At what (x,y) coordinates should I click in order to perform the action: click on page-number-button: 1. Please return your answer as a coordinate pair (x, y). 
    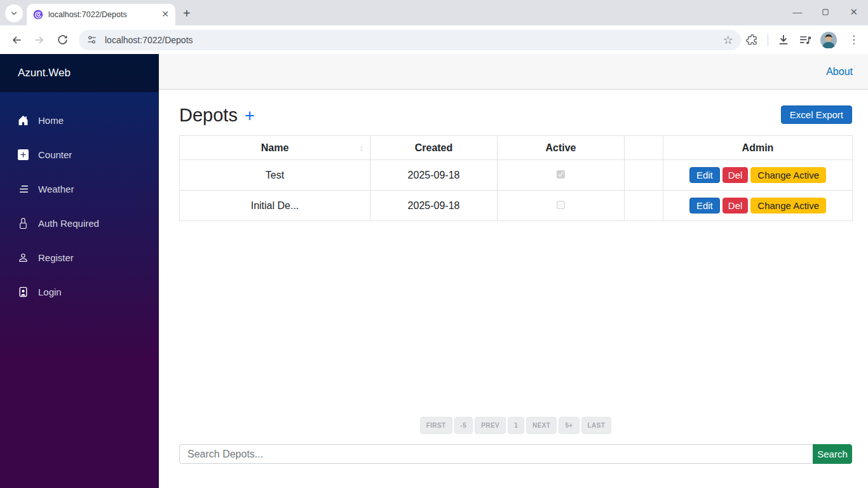
    Looking at the image, I should click on (516, 426).